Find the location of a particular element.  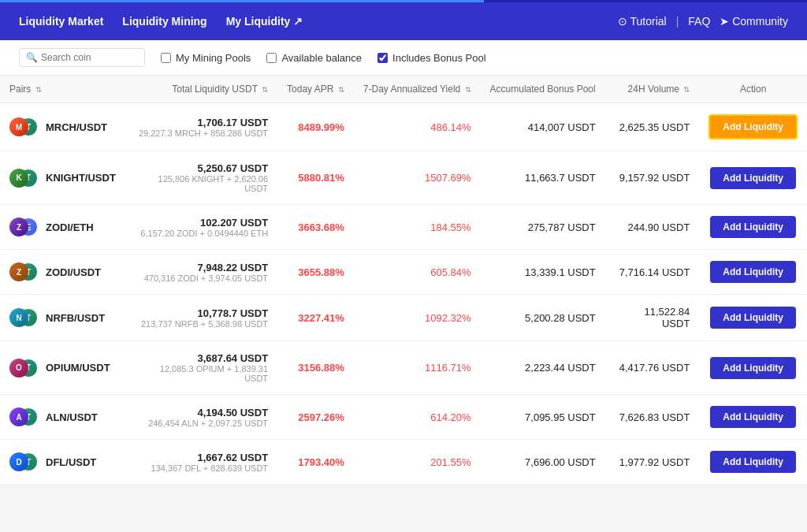

nav-community: ➤ Community is located at coordinates (753, 21).